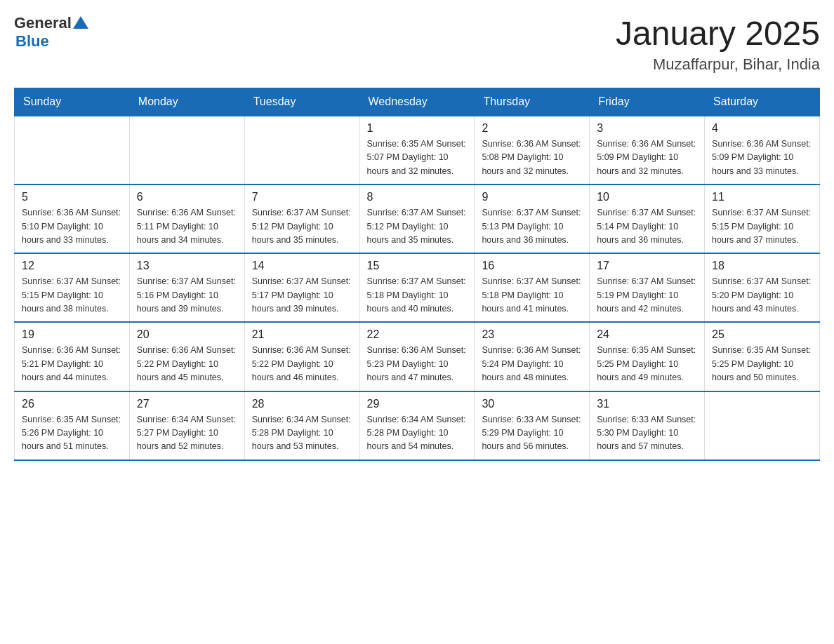 Image resolution: width=834 pixels, height=644 pixels. I want to click on calendar-cell-w2-d1: 5Sunrise: 6:36 AM Sunset: 5:10 PM Daylig…, so click(72, 219).